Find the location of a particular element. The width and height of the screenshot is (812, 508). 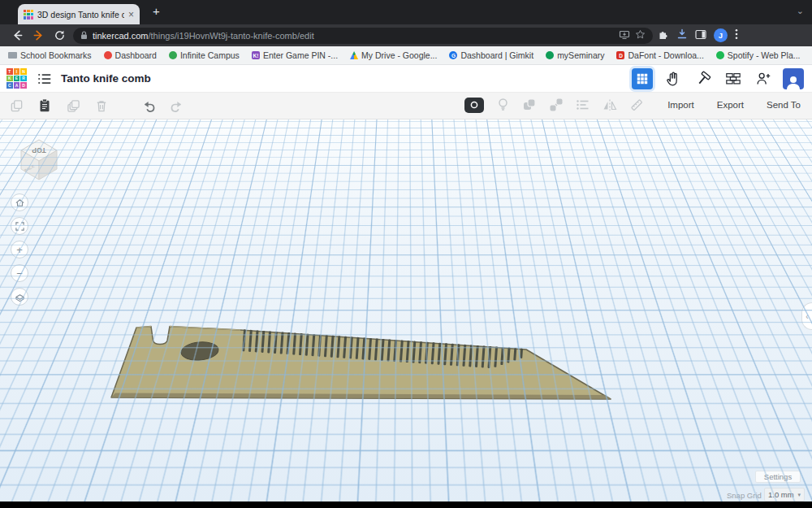

edit-tools is located at coordinates (97, 106).